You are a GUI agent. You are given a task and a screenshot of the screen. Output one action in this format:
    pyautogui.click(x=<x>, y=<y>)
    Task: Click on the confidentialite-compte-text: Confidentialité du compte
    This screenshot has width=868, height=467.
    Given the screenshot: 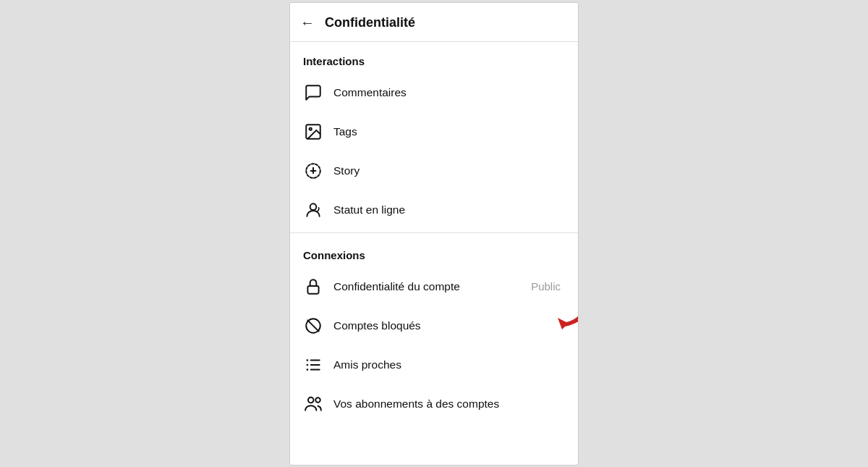 What is the action you would take?
    pyautogui.click(x=433, y=287)
    